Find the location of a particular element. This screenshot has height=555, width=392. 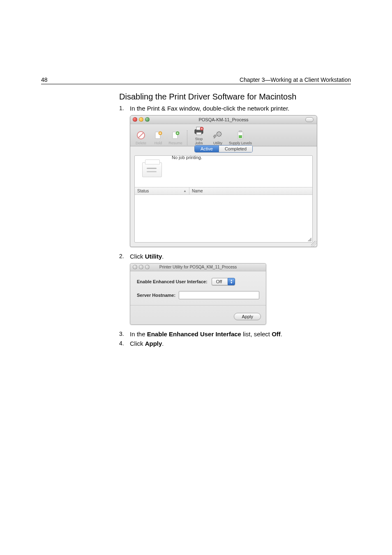

window-title: Printer Utility for POSQA_KM_11_Process is located at coordinates (198, 267).